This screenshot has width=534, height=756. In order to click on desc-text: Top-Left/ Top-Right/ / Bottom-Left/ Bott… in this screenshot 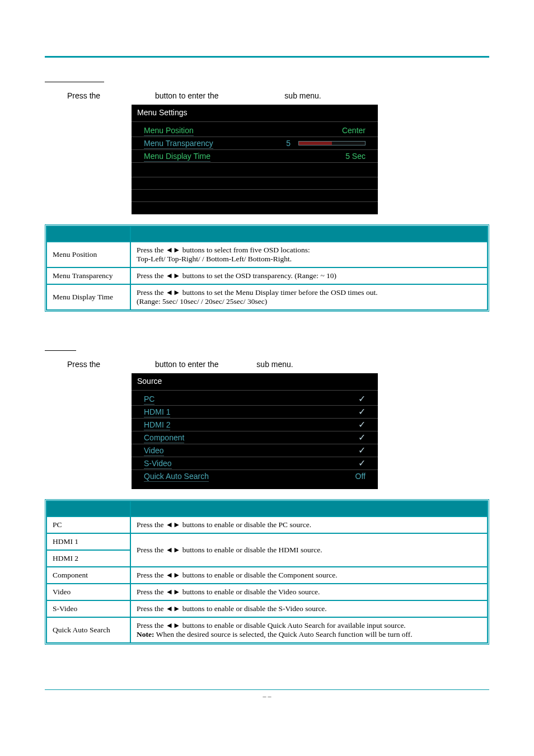, I will do `click(214, 259)`.